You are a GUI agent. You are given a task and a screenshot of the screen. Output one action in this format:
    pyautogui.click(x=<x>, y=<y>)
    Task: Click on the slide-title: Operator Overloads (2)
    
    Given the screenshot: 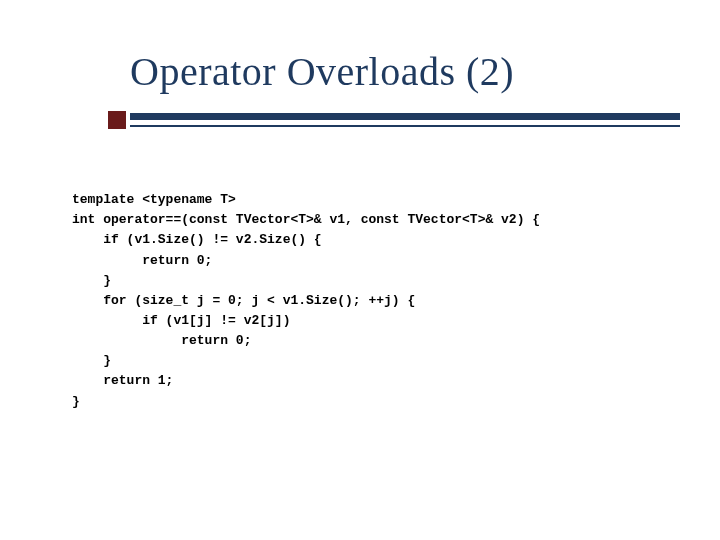 What is the action you would take?
    pyautogui.click(x=405, y=72)
    